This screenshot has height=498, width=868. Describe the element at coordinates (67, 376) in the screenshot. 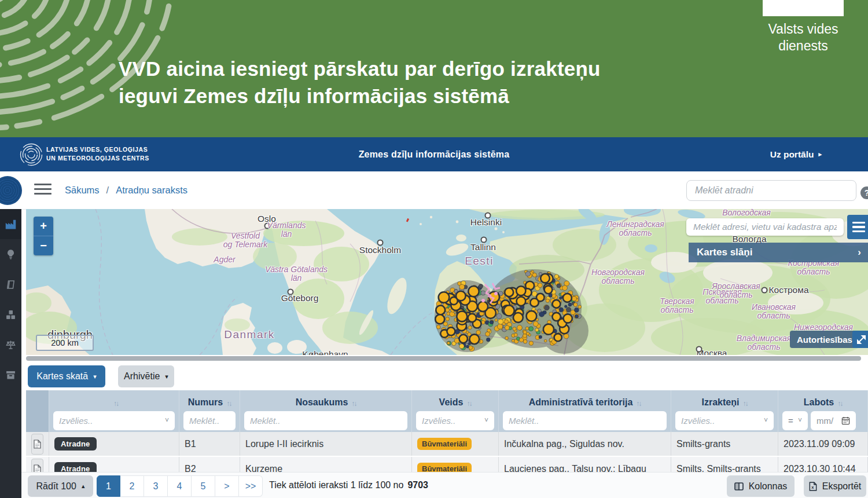

I see `map-view-dropdown: Kartes skatā ▾` at that location.